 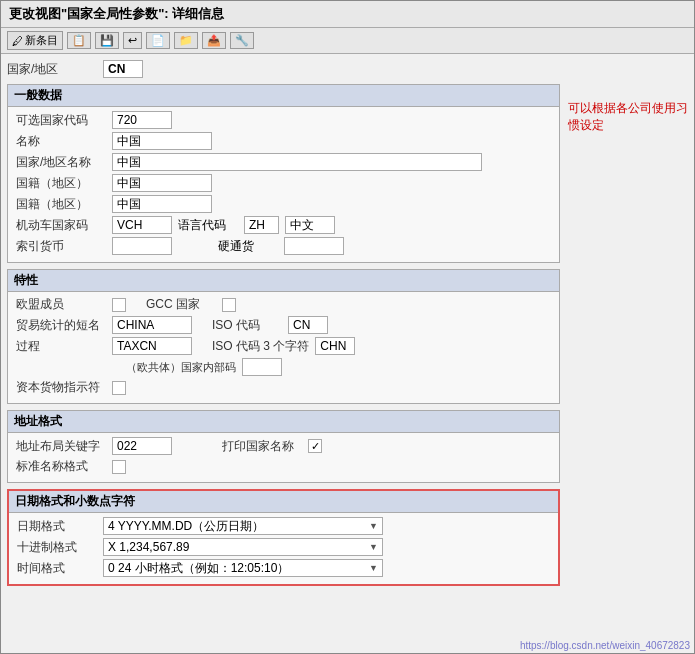 I want to click on input-hard-currency, so click(x=314, y=246).